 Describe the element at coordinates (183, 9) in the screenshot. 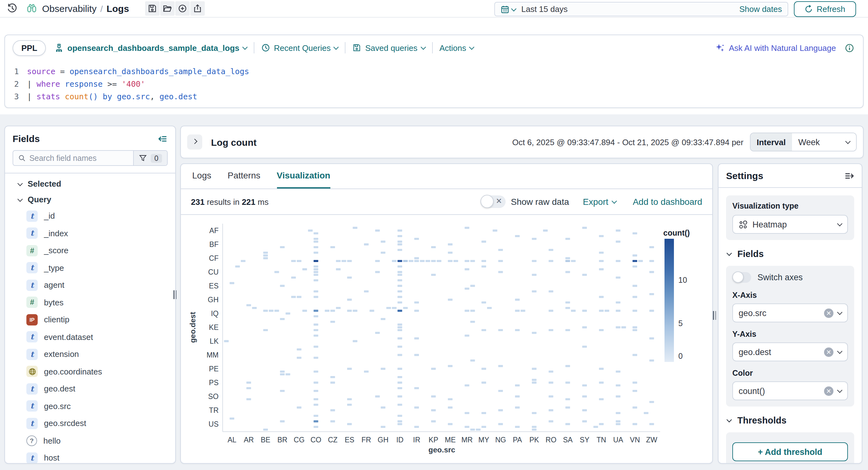

I see `new-button` at that location.